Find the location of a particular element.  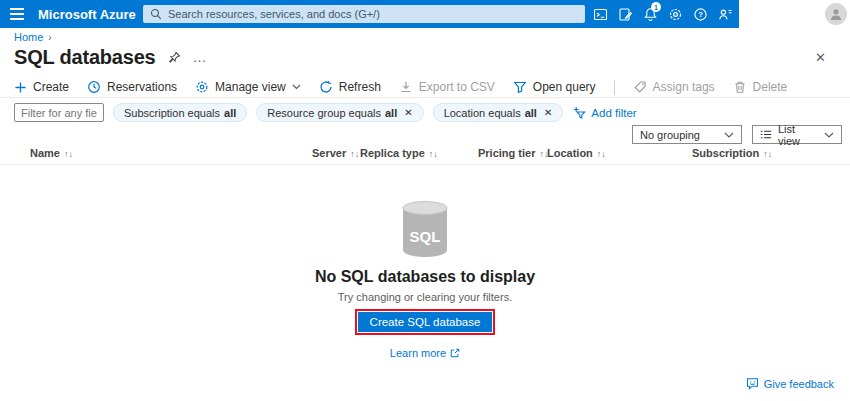

filter-pill-resource-group: Resource group equals all ✕ is located at coordinates (340, 112).